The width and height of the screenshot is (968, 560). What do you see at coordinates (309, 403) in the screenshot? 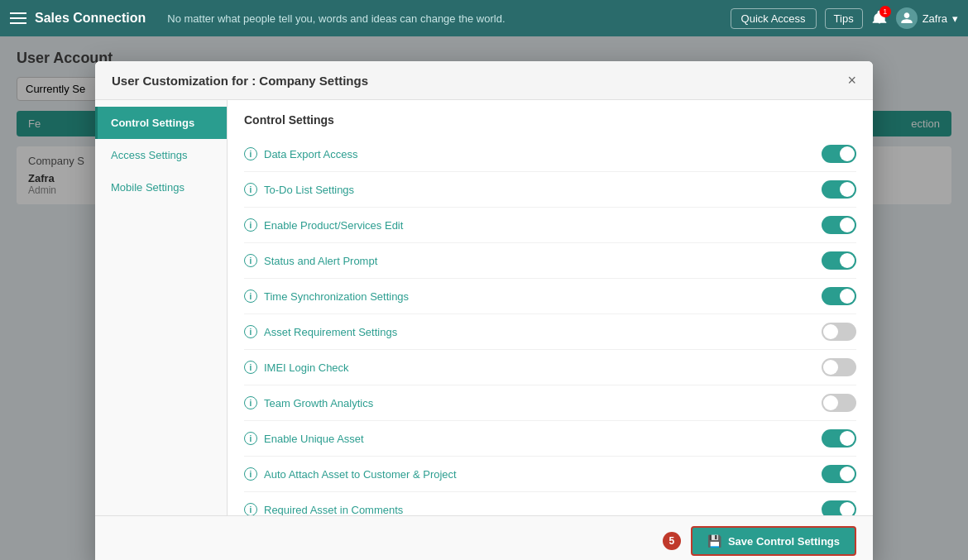
I see `setting-label-team-growth: iTeam Growth Analytics` at bounding box center [309, 403].